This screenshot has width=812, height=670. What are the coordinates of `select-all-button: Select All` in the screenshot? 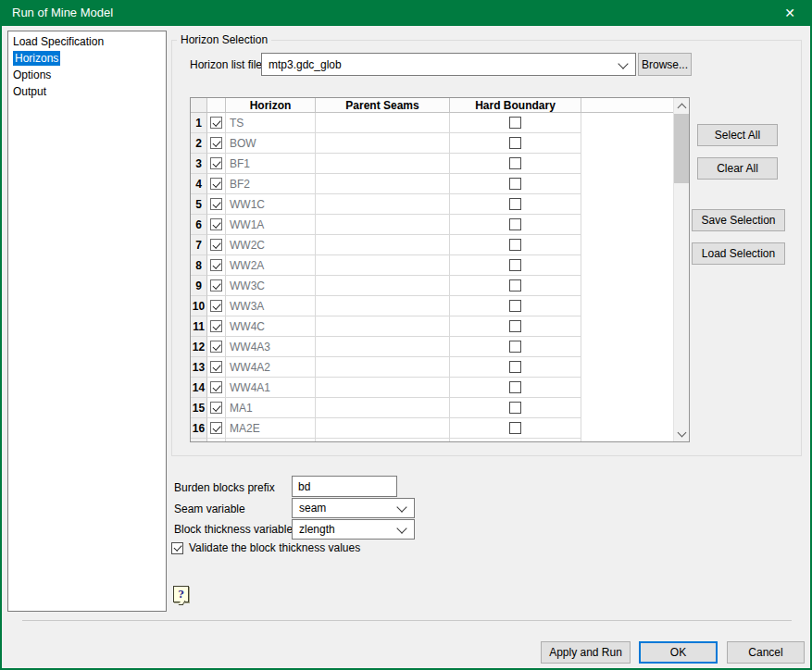 It's located at (737, 135).